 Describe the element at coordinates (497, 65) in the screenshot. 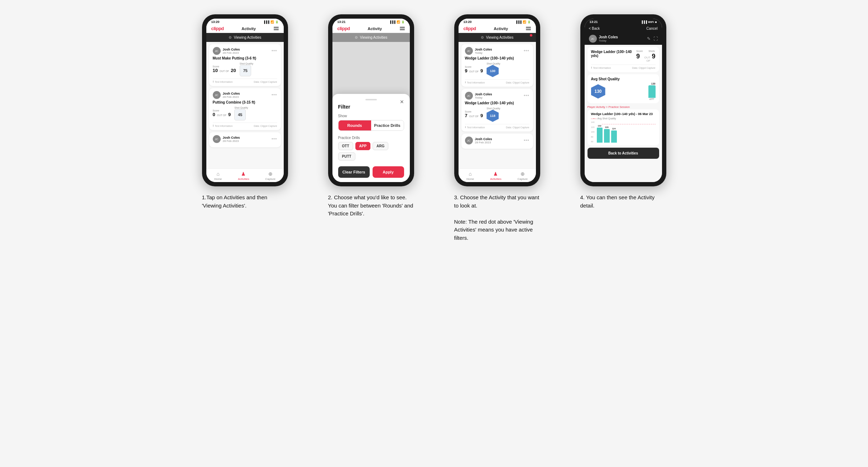

I see `activity-card-3-1: JC Josh Coles Today ••• Wedge Ladder (10…` at that location.